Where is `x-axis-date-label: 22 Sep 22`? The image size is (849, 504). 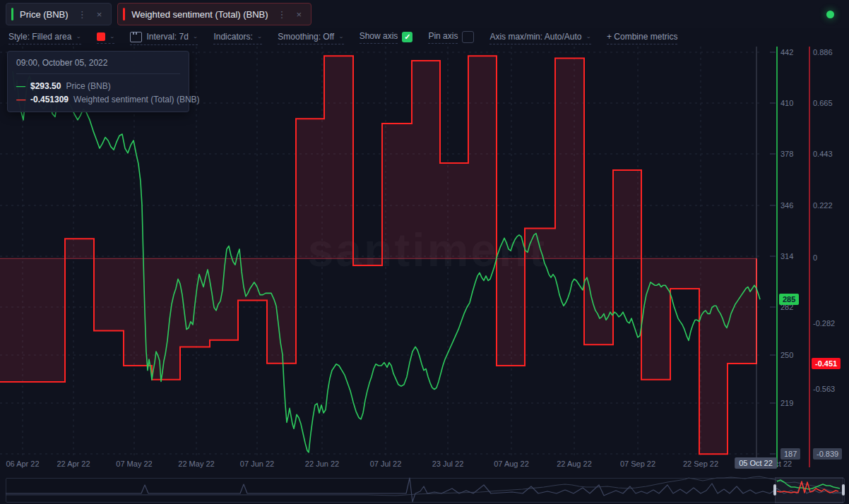
x-axis-date-label: 22 Sep 22 is located at coordinates (701, 464).